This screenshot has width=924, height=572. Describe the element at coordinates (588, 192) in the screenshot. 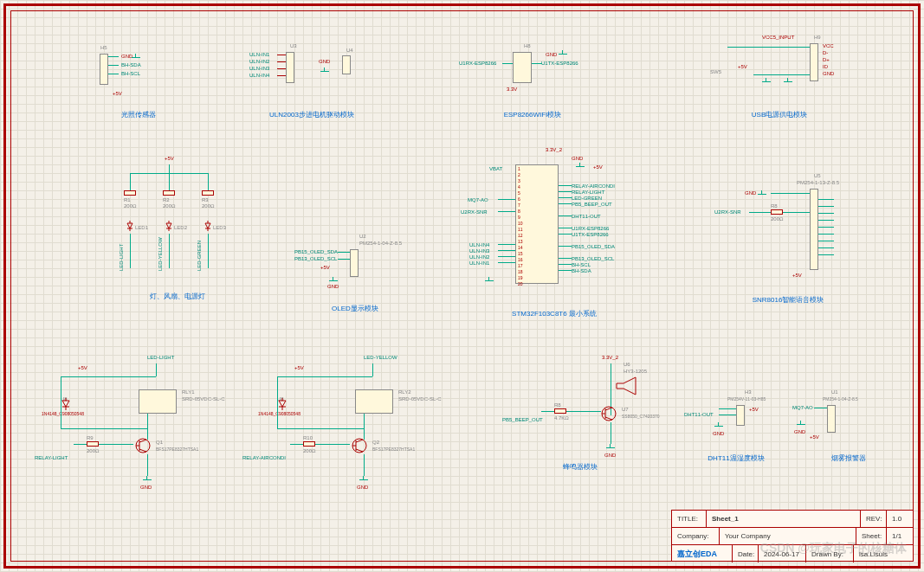

I see `net-relay-light: RELAY-LIGHT` at that location.